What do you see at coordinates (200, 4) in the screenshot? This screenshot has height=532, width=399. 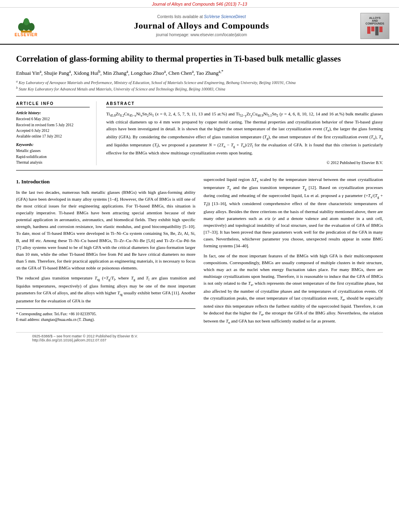 I see `journal-ref-bar: Journal of Alloys and Compounds 546 (201…` at bounding box center [200, 4].